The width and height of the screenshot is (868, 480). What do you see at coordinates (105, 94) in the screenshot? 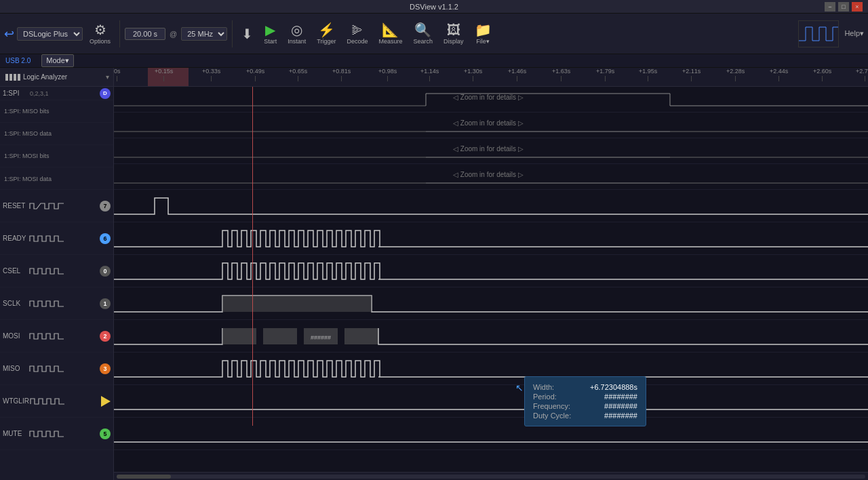
I see `spi-badge: D` at bounding box center [105, 94].